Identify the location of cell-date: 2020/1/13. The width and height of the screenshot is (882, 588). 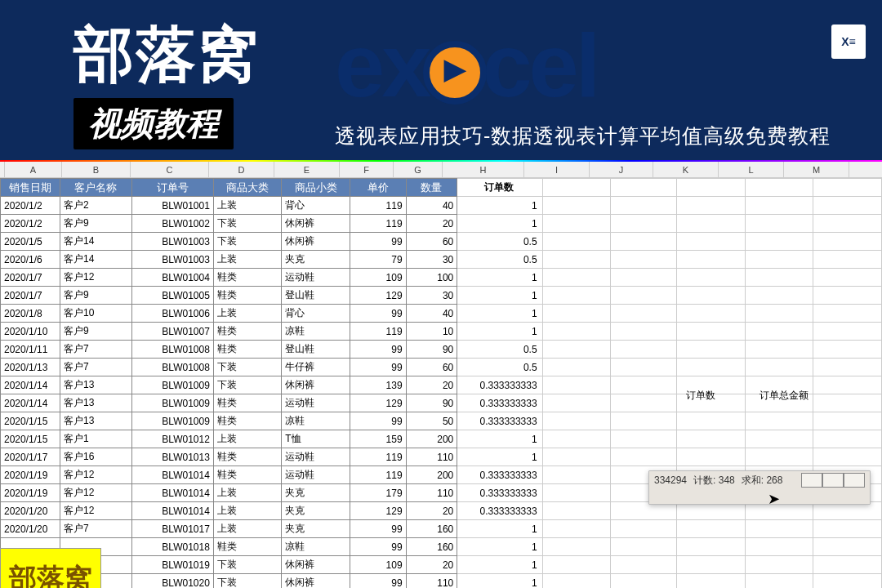
(31, 368).